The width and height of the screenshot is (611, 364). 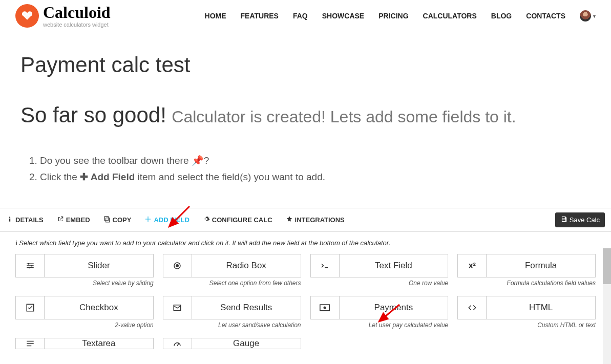 I want to click on nav-blog: BLOG, so click(x=501, y=16).